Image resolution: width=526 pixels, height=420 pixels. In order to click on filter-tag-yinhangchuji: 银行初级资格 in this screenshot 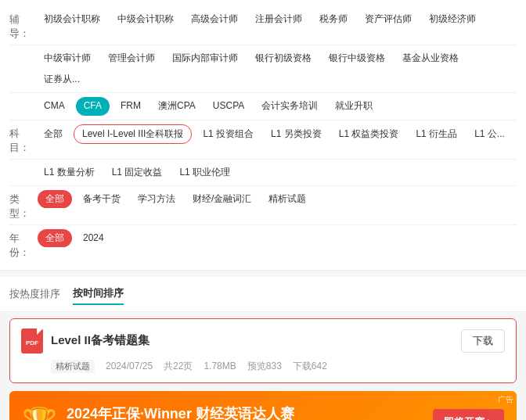, I will do `click(283, 58)`.